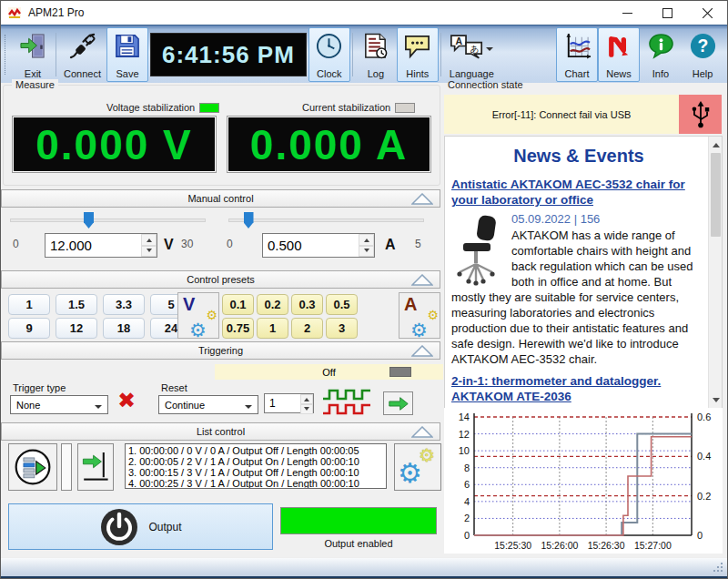 The image size is (728, 579). Describe the element at coordinates (715, 195) in the screenshot. I see `scrollbar-thumb` at that location.